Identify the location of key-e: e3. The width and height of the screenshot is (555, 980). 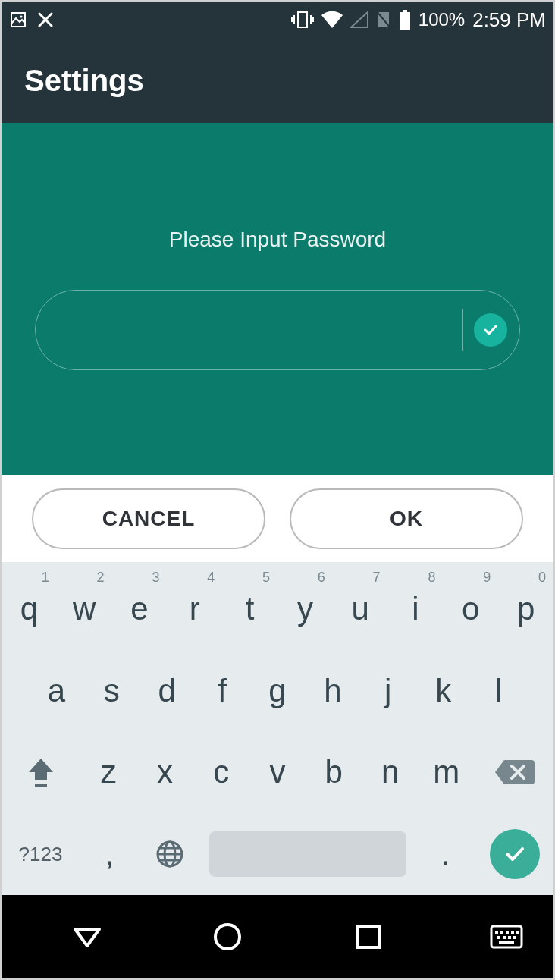
(140, 609).